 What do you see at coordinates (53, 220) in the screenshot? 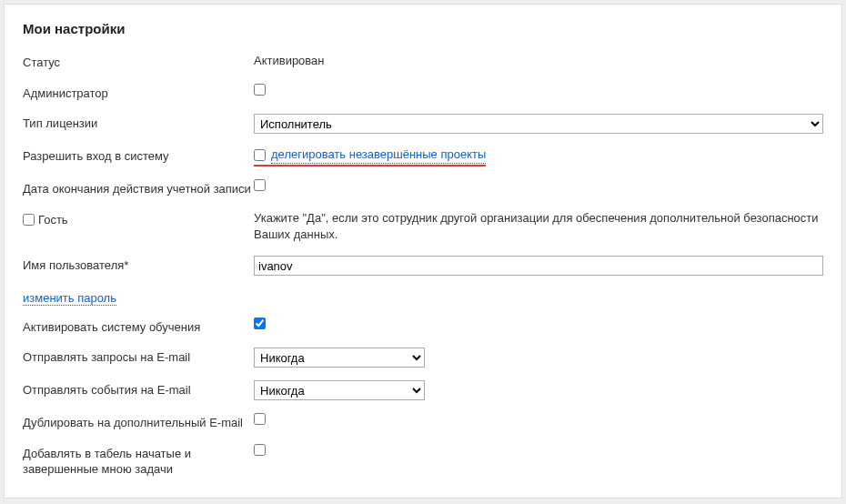
I see `label-guest: Гость` at bounding box center [53, 220].